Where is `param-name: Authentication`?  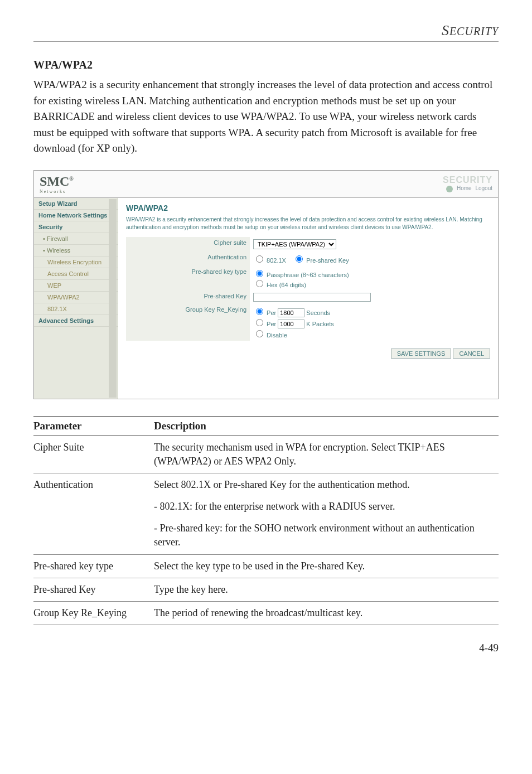
param-name: Authentication is located at coordinates (94, 514).